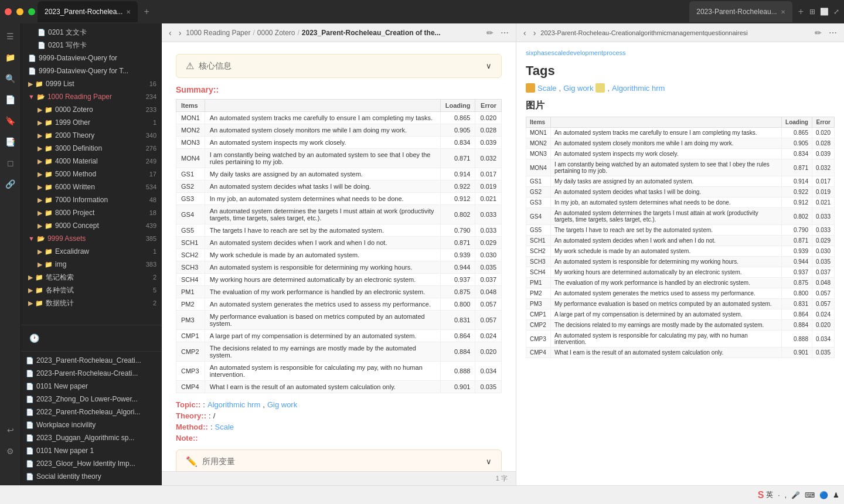 The width and height of the screenshot is (844, 504). What do you see at coordinates (783, 12) in the screenshot?
I see `tab-2-close: ✕` at bounding box center [783, 12].